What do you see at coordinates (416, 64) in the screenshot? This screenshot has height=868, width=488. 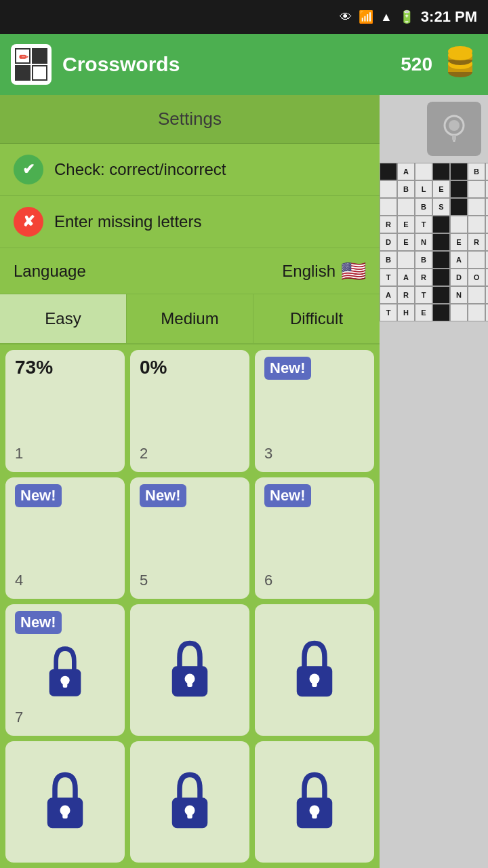 I see `coin-count: 520` at bounding box center [416, 64].